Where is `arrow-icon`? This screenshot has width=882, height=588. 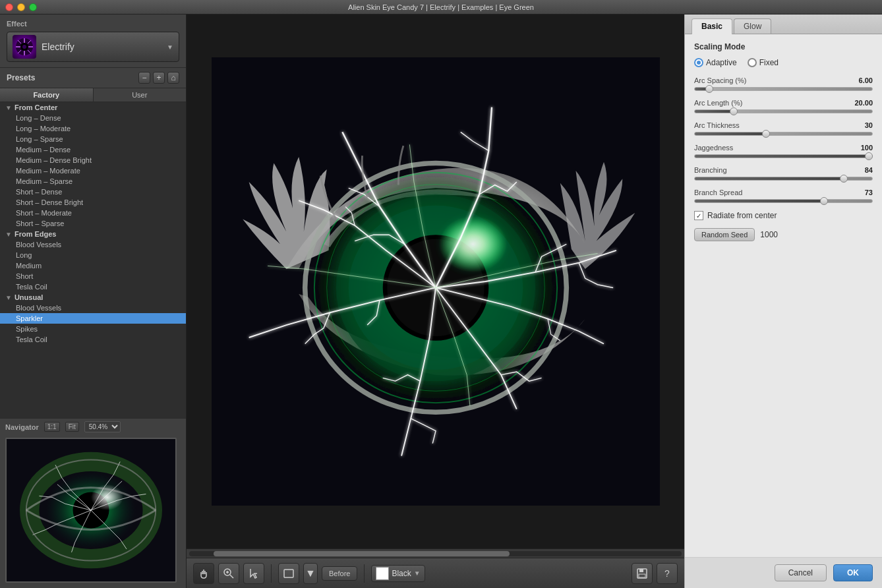 arrow-icon is located at coordinates (254, 573).